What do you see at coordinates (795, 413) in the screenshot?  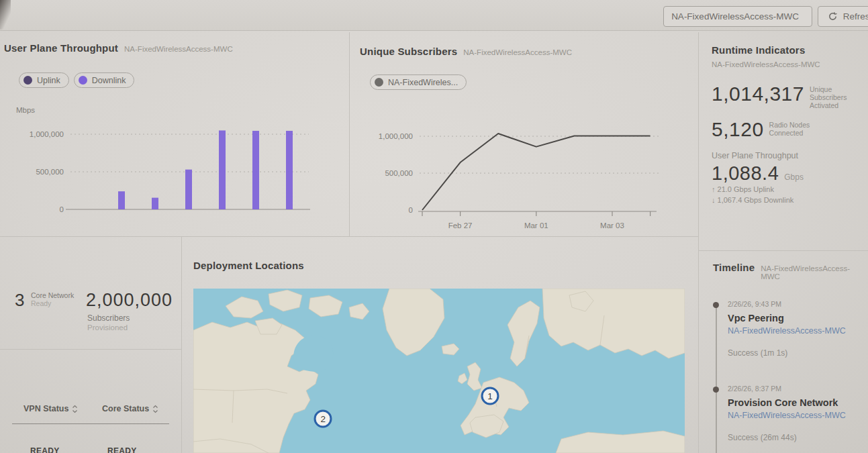 I see `timeline-event: 2/26/26, 8:37 PM Provision Core Network …` at bounding box center [795, 413].